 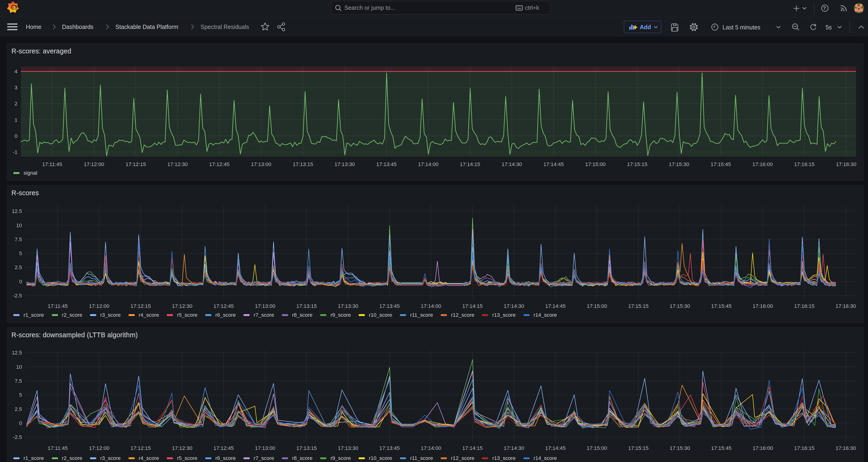 What do you see at coordinates (16, 71) in the screenshot?
I see `svg-text: 4` at bounding box center [16, 71].